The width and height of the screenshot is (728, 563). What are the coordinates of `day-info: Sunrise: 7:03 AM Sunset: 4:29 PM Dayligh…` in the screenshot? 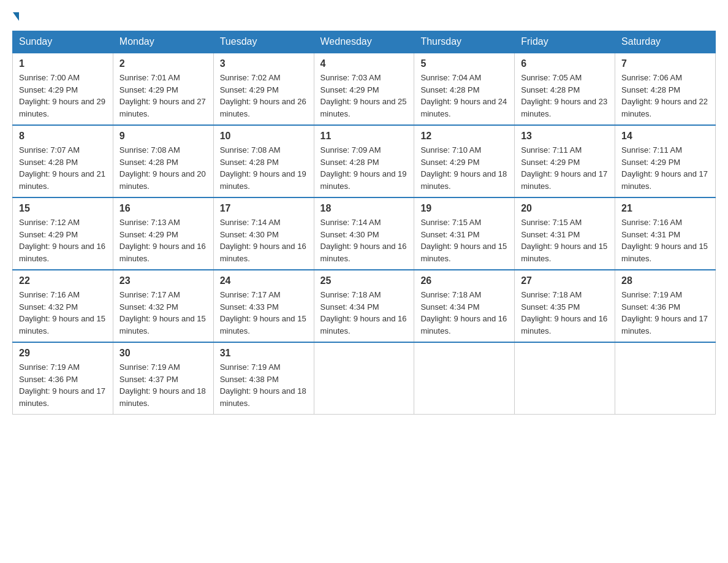 It's located at (364, 96).